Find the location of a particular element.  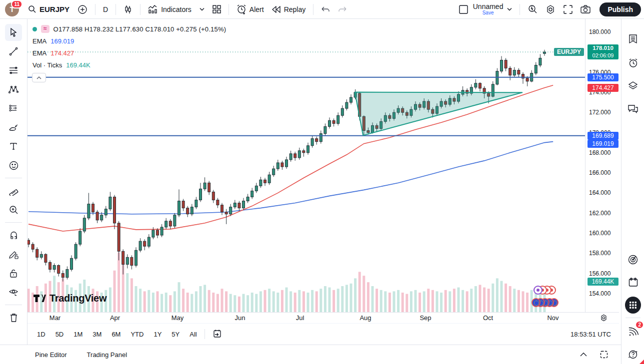

save-link: Save is located at coordinates (488, 13).